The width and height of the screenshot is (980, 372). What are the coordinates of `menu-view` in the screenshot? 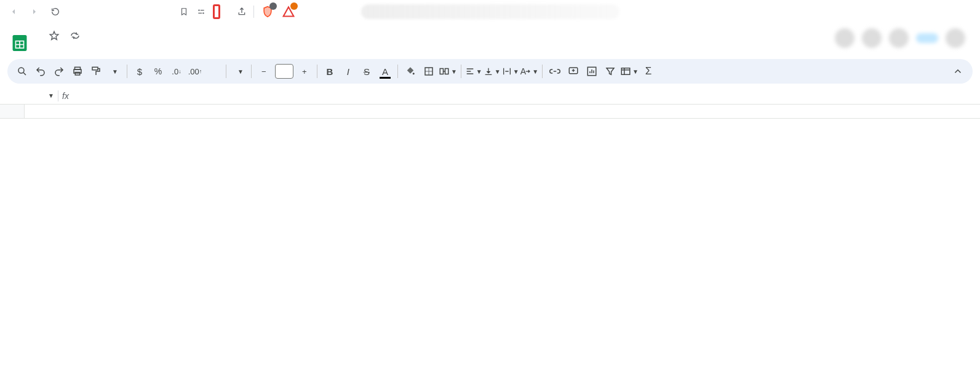 It's located at (63, 47).